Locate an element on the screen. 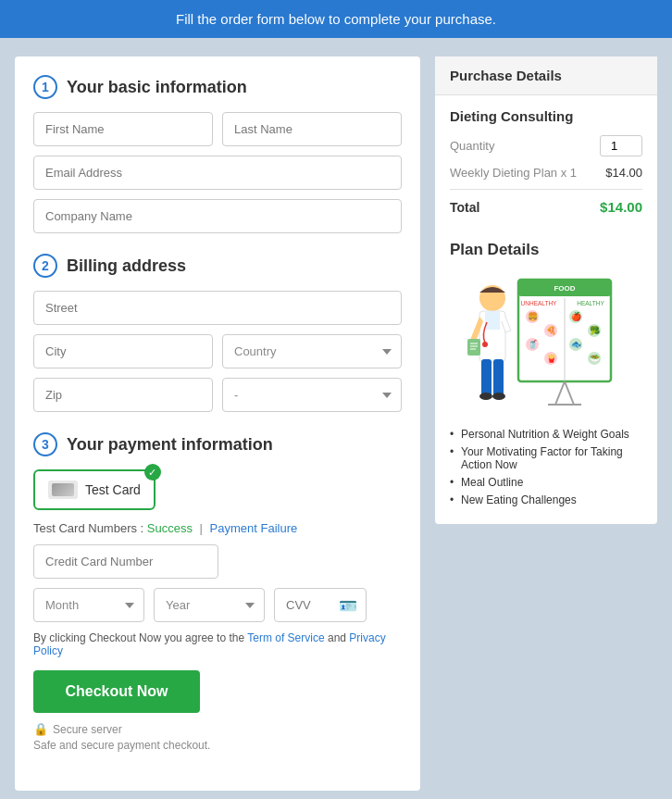 The height and width of the screenshot is (799, 672). purchase-body: Dieting Consulting Quantity Weekly Dieti… is located at coordinates (546, 161).